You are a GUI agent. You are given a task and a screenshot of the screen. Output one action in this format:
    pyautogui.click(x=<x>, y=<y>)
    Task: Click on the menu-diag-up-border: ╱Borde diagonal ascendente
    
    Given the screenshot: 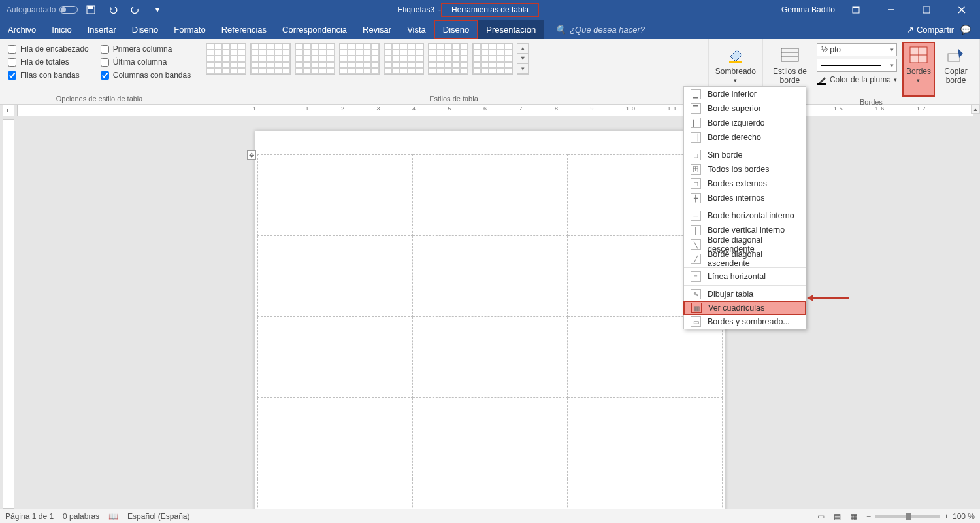 What is the action you would take?
    pyautogui.click(x=745, y=259)
    